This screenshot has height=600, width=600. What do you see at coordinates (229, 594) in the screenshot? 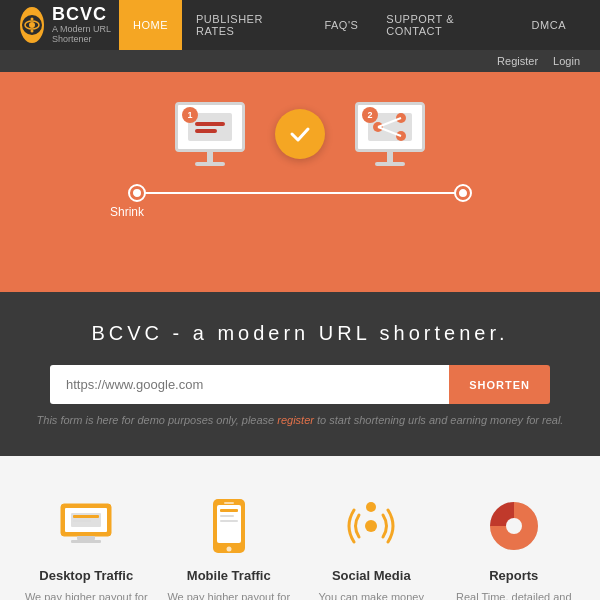
I see `feature-mobile-desc: We pay higher payout for all your mobile…` at bounding box center [229, 594].